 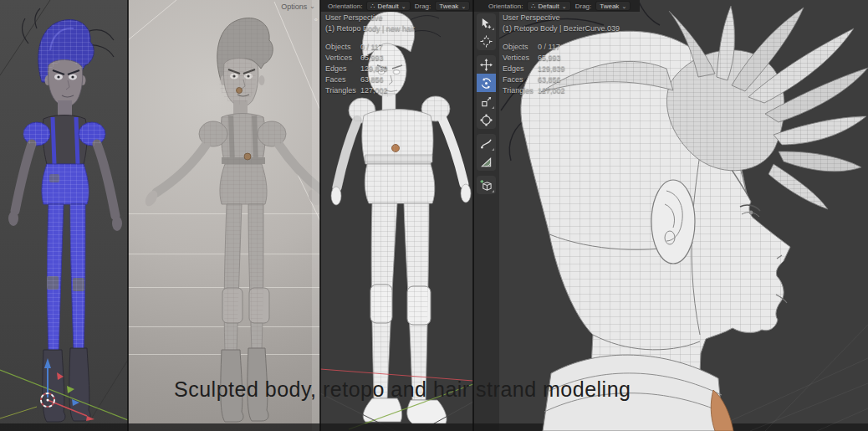 I want to click on stats-overlay: User Perspective (1) Retopo Body | new h…, so click(x=370, y=54).